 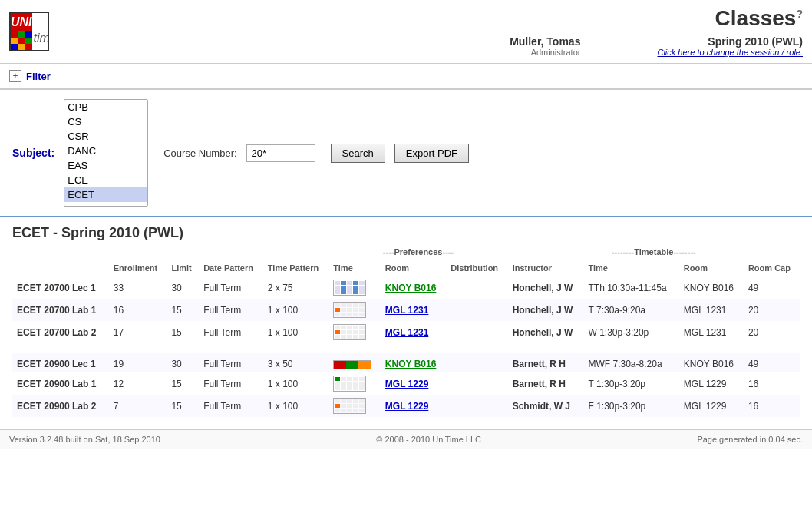 I want to click on preferences-header: ----Preferences----, so click(x=418, y=252).